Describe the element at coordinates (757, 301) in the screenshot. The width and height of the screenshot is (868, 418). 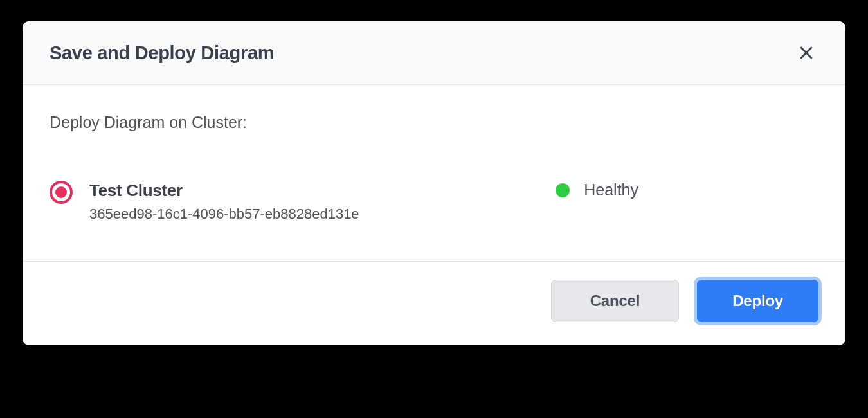
I see `deploy-button: Deploy` at that location.